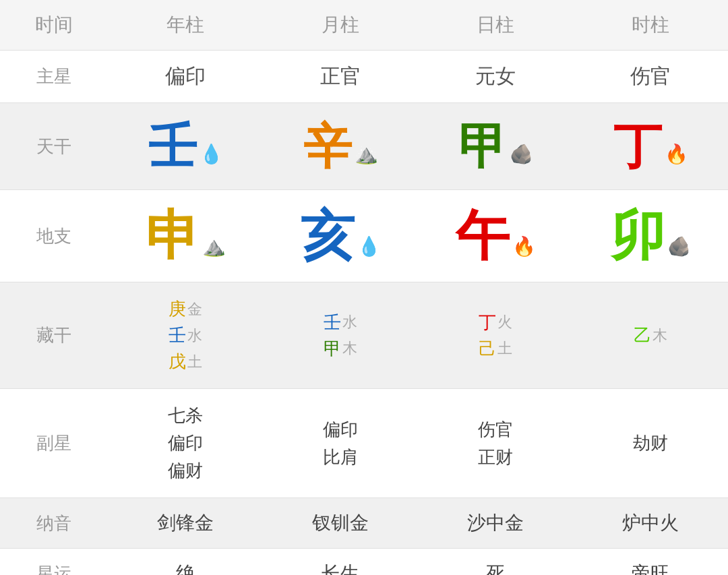 The height and width of the screenshot is (575, 728). Describe the element at coordinates (328, 236) in the screenshot. I see `dizhi-char-2: 亥` at that location.